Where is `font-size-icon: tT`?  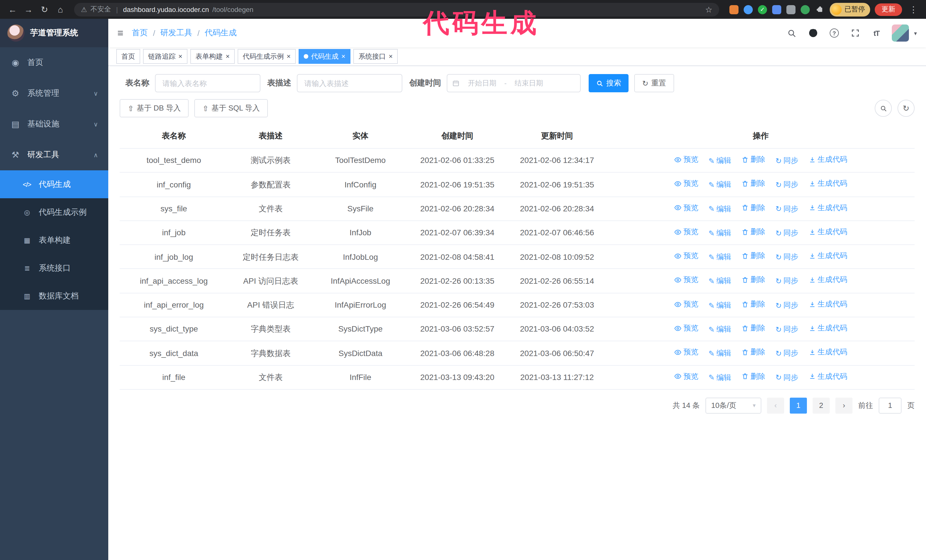
font-size-icon: tT is located at coordinates (876, 33).